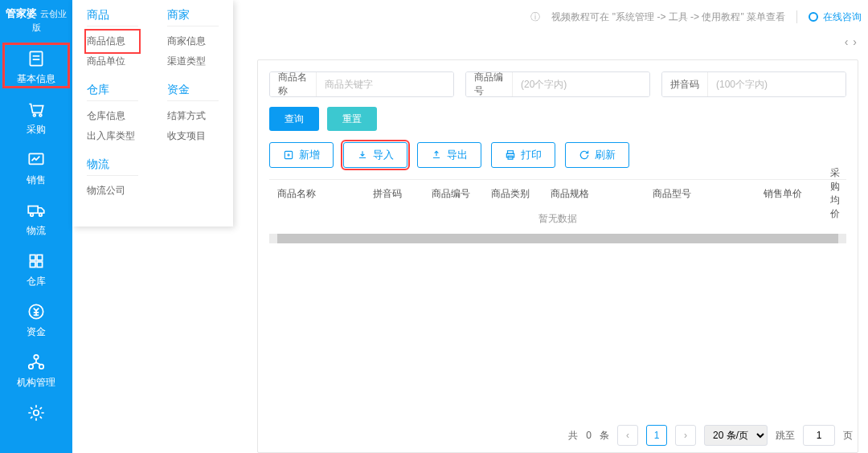 The image size is (868, 453). Describe the element at coordinates (113, 116) in the screenshot. I see `menu-warehouse-info: 仓库信息` at that location.